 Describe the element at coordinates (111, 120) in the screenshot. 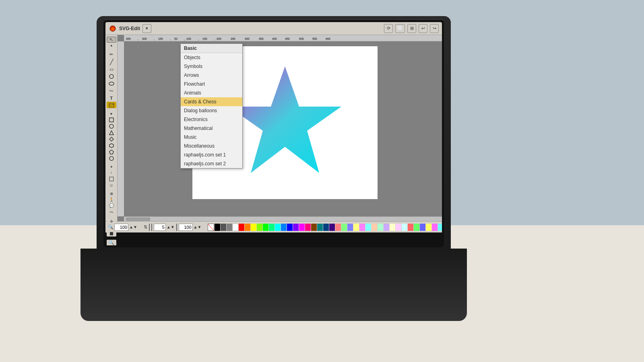

I see `rect-shape` at that location.